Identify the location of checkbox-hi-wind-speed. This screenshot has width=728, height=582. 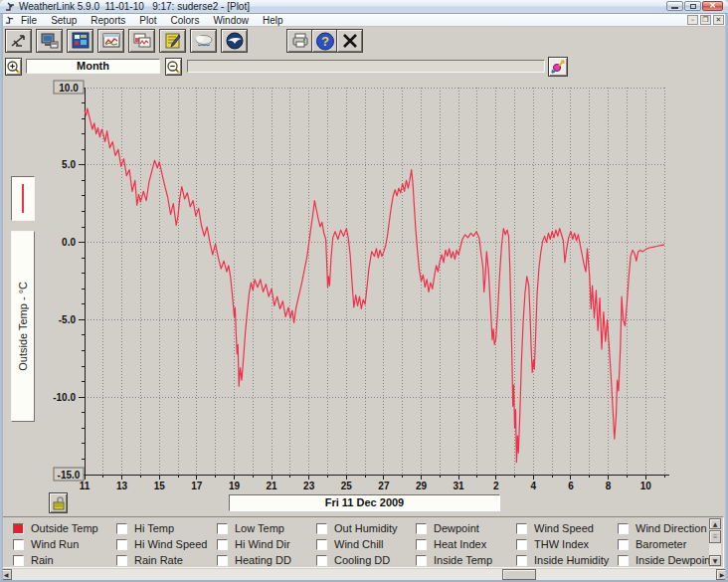
(121, 545).